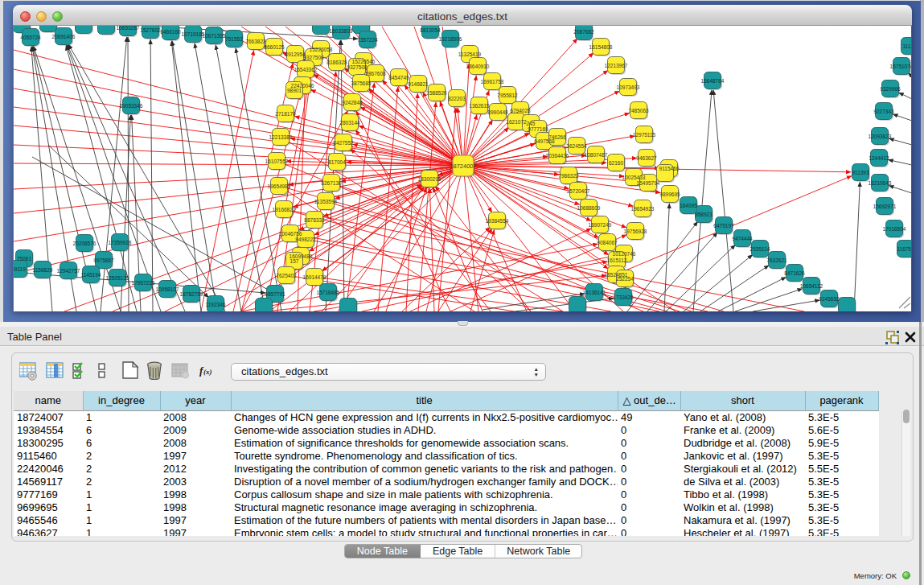 This screenshot has width=924, height=585. What do you see at coordinates (104, 261) in the screenshot?
I see `svg-text: 9975867` at bounding box center [104, 261].